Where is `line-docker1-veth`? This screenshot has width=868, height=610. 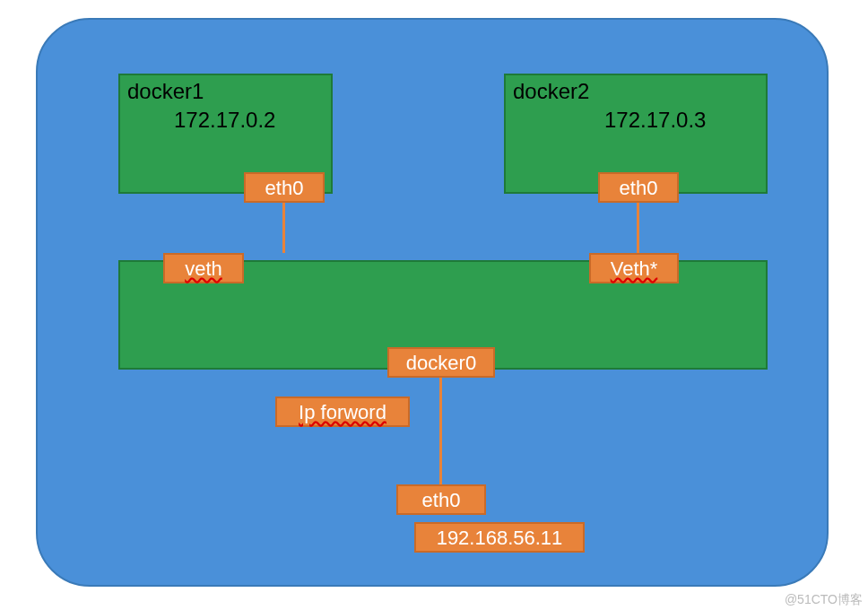 line-docker1-veth is located at coordinates (283, 228).